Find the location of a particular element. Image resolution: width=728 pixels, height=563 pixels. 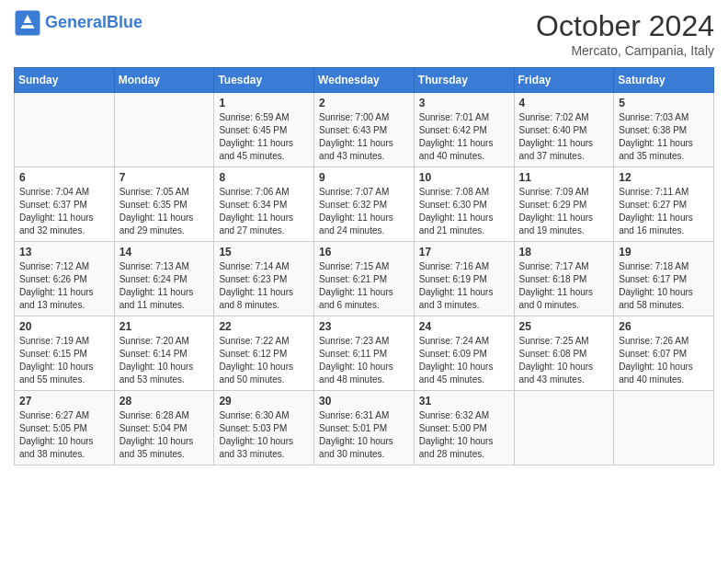

calendar-cell: 13Sunrise: 7:12 AMSunset: 6:26 PMDayligh… is located at coordinates (64, 280).